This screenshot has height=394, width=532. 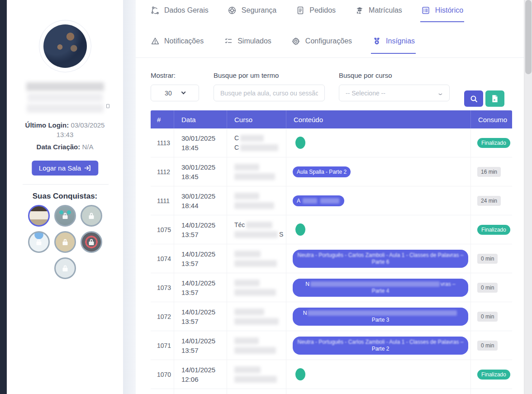 What do you see at coordinates (88, 147) in the screenshot?
I see `creation-value: N/A` at bounding box center [88, 147].